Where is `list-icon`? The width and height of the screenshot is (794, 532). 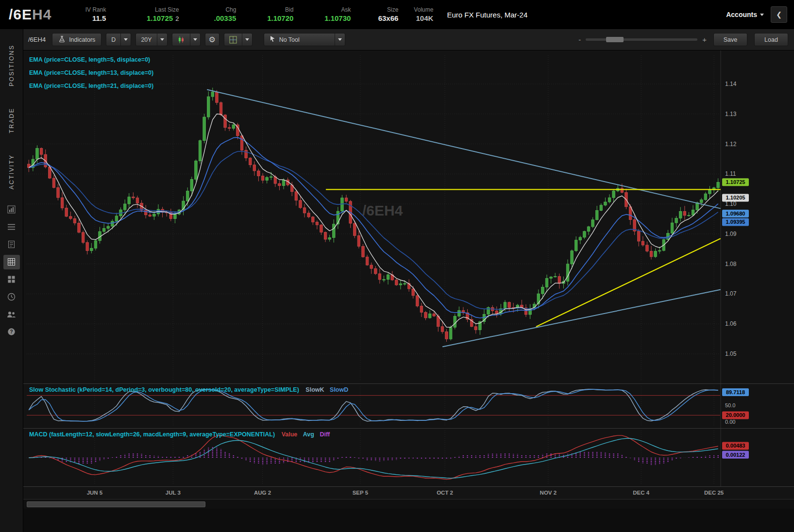
list-icon is located at coordinates (12, 227).